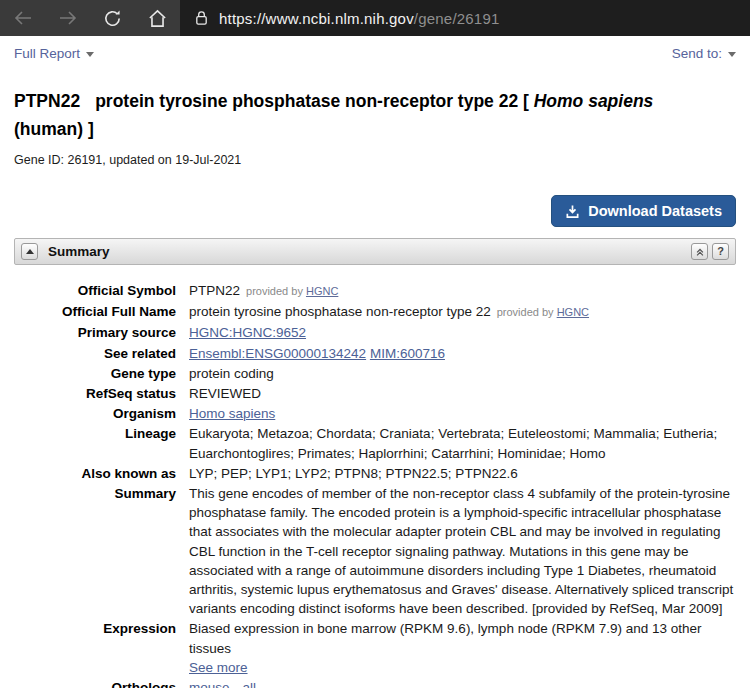 This screenshot has width=750, height=688. I want to click on field-value-gene-type: protein coding, so click(462, 374).